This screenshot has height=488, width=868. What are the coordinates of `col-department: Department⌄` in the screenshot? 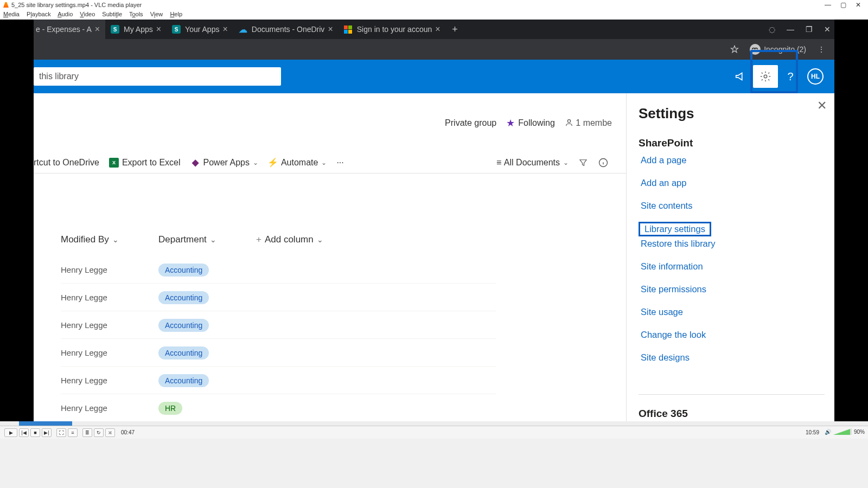 It's located at (207, 240).